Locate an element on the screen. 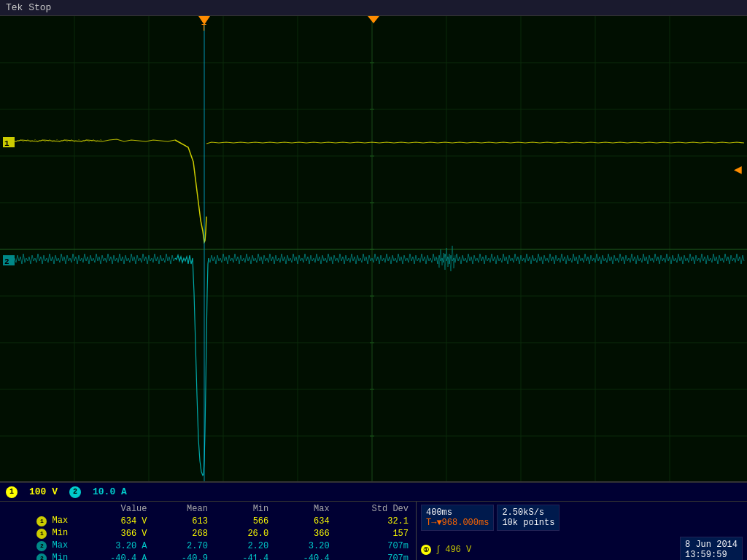  sample-box: 2.50kS/s 10k points is located at coordinates (528, 518).